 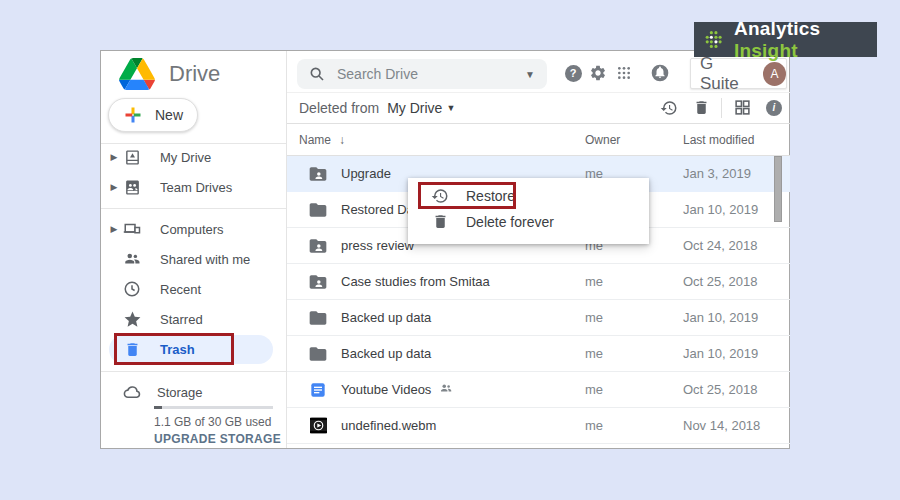 I want to click on sidebar-item-recent: Recent, so click(x=194, y=289).